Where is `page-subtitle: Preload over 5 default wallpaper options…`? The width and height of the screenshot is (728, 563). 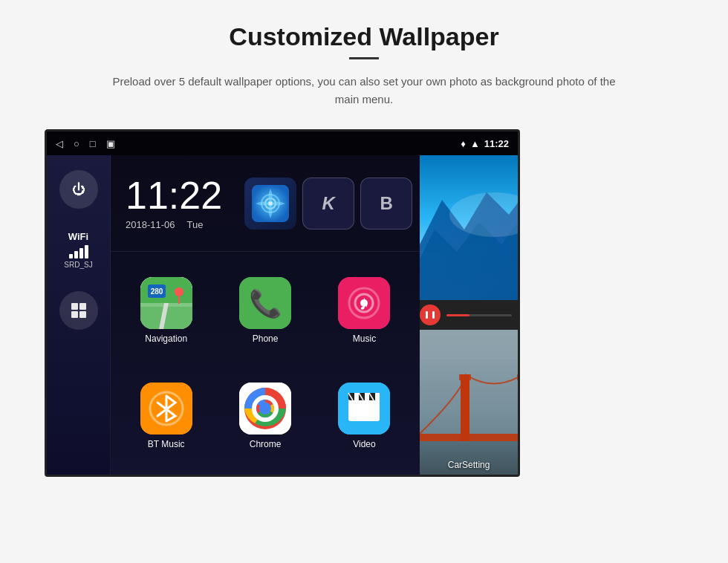
page-subtitle: Preload over 5 default wallpaper options… is located at coordinates (364, 91).